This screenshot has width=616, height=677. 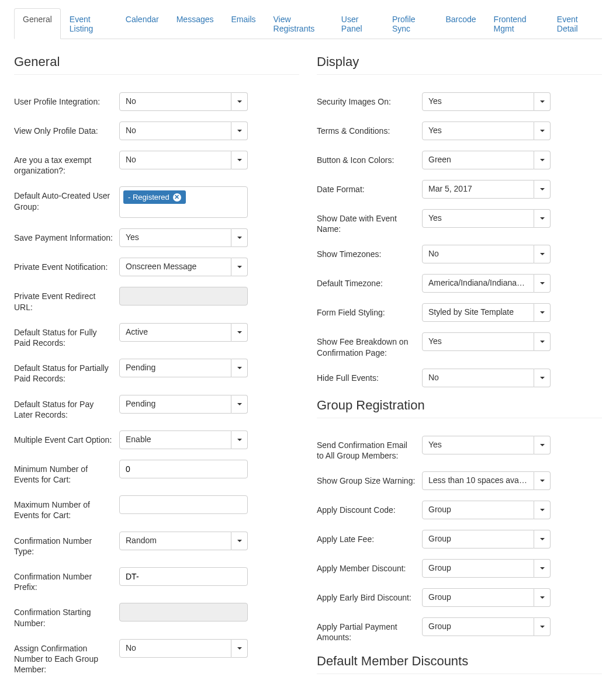 What do you see at coordinates (486, 539) in the screenshot?
I see `dropdown-late-fee: Group` at bounding box center [486, 539].